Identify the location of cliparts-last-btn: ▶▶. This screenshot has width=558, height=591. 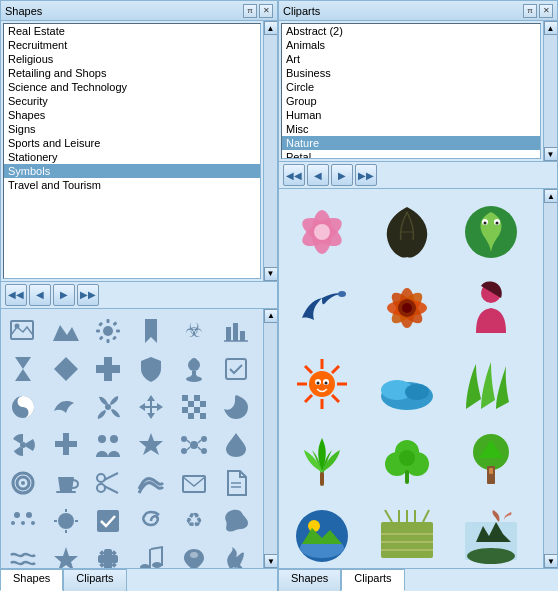
(366, 175).